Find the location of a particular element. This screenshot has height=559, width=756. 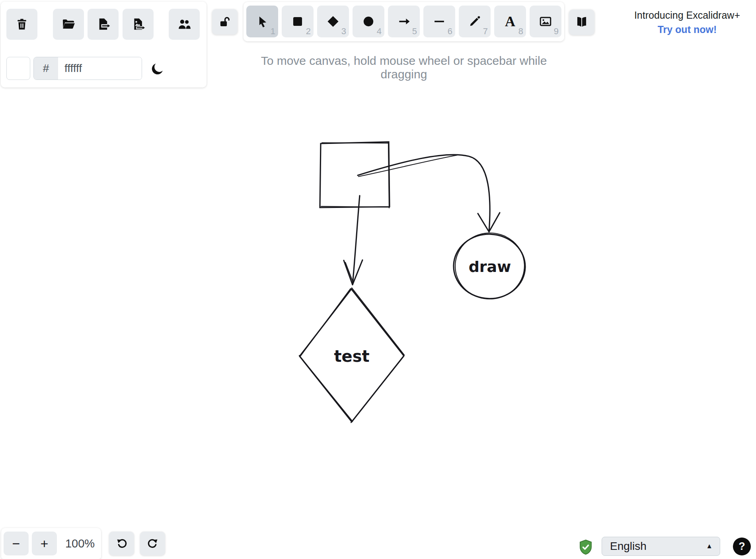

book-icon is located at coordinates (582, 22).